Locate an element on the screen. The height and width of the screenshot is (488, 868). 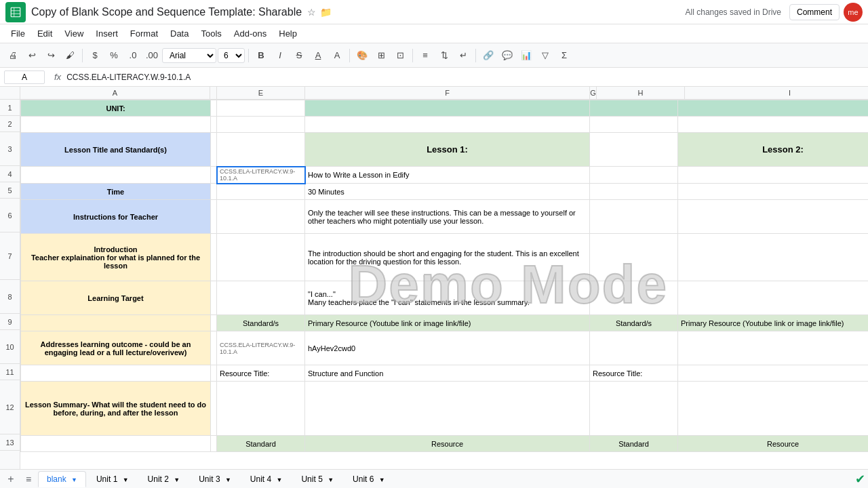
menu-help: Help is located at coordinates (288, 34).